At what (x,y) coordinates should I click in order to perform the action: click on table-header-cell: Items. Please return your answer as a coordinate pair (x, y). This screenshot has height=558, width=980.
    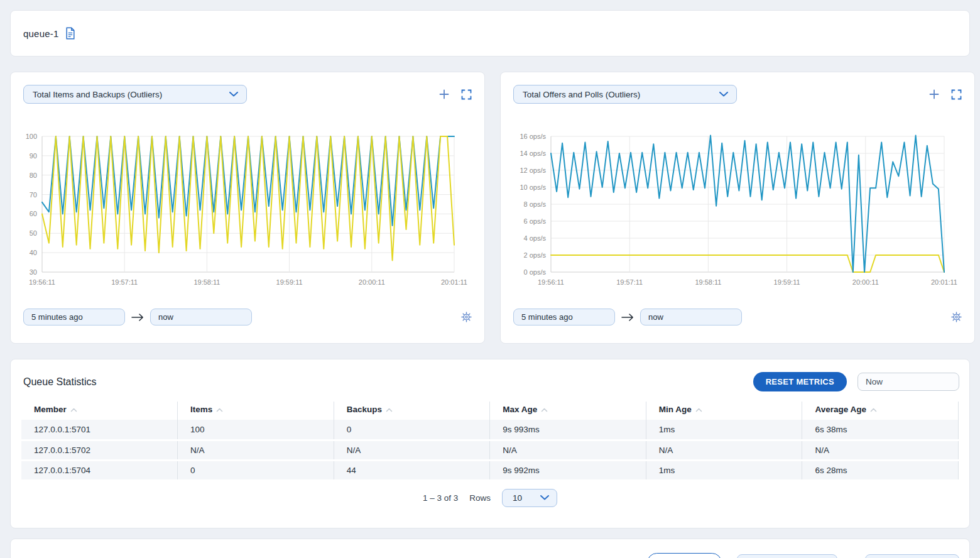
    Looking at the image, I should click on (256, 411).